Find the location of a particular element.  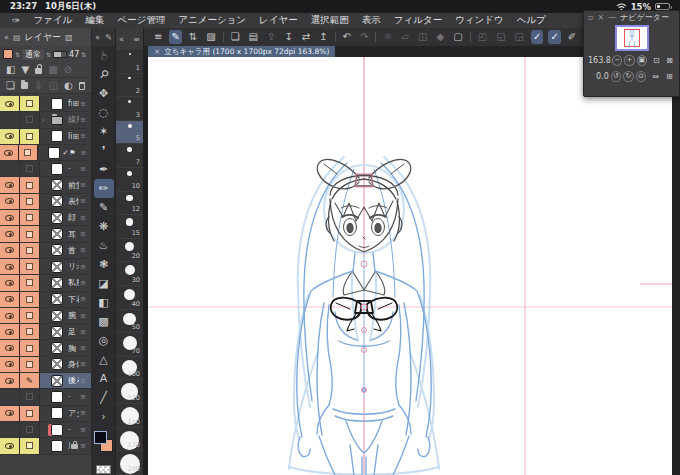

menu-item: アニメーション is located at coordinates (212, 20).